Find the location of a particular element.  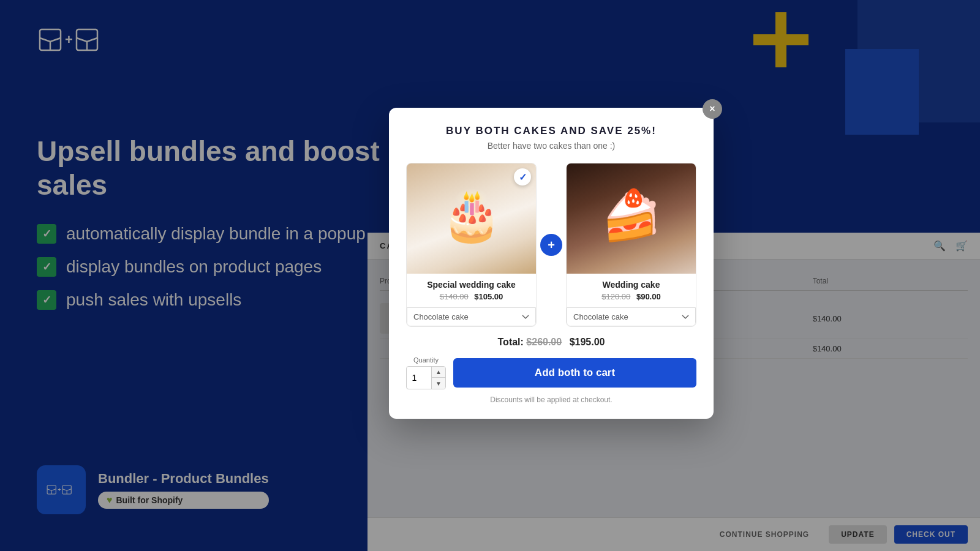

quantity-down-button: ▼ is located at coordinates (439, 383).